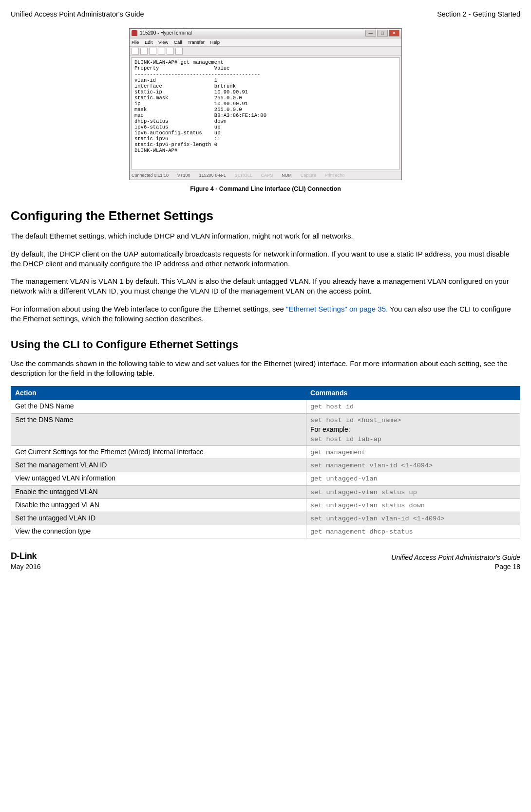 The width and height of the screenshot is (531, 812). I want to click on cell-command: get untagged-vlan, so click(413, 479).